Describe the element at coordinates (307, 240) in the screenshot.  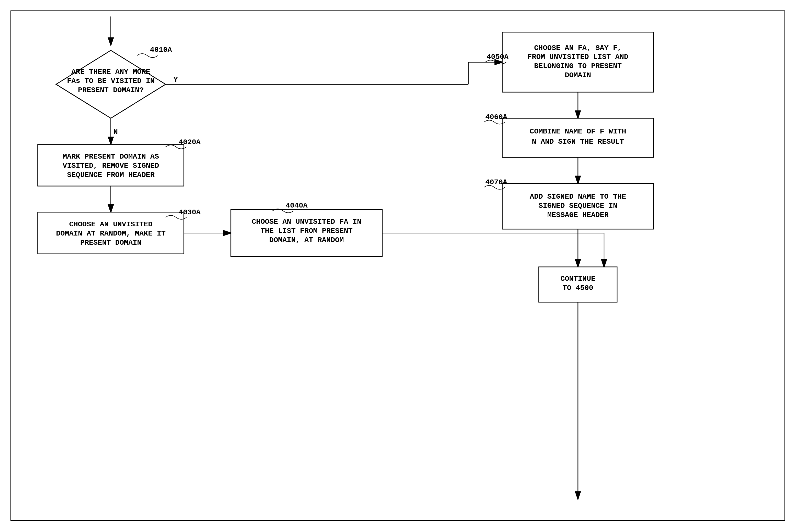
I see `process-4040A-text-3: DOMAIN, AT RANDOM` at that location.